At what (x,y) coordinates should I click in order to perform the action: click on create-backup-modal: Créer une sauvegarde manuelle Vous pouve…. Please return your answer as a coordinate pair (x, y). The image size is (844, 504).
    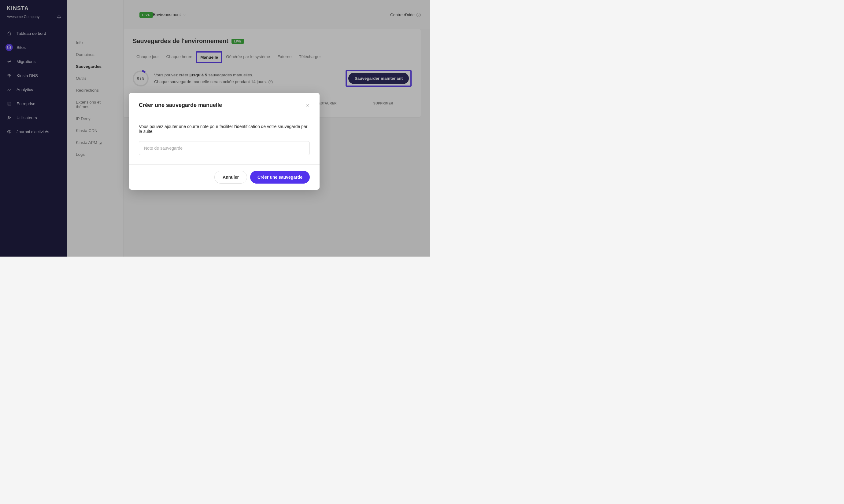
    Looking at the image, I should click on (224, 141).